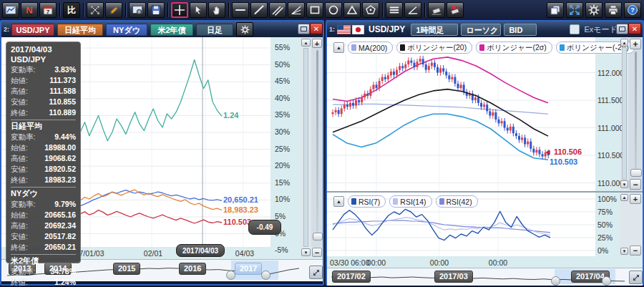 Image resolution: width=644 pixels, height=287 pixels. Describe the element at coordinates (127, 269) in the screenshot. I see `year-badge-2015: 2015` at that location.